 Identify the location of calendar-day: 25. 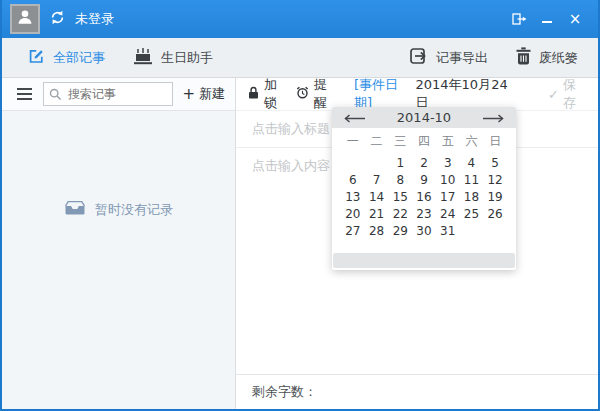
(472, 214).